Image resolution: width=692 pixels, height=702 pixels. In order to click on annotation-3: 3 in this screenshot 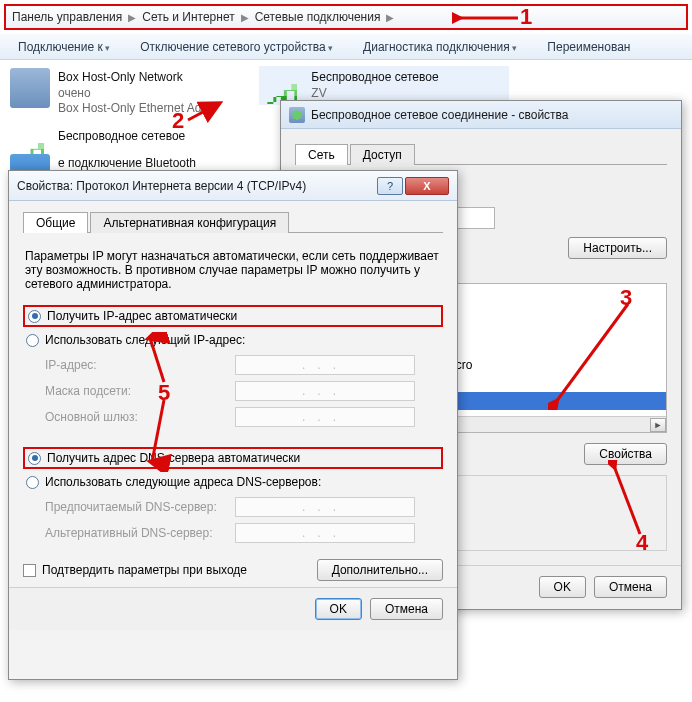, I will do `click(626, 298)`.